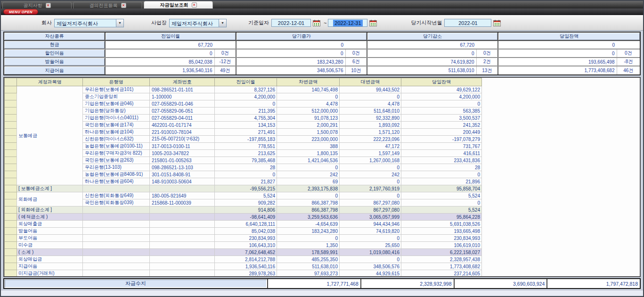 This screenshot has height=297, width=644. Describe the element at coordinates (370, 253) in the screenshot. I see `amount-cell: 1,019,080,416` at that location.